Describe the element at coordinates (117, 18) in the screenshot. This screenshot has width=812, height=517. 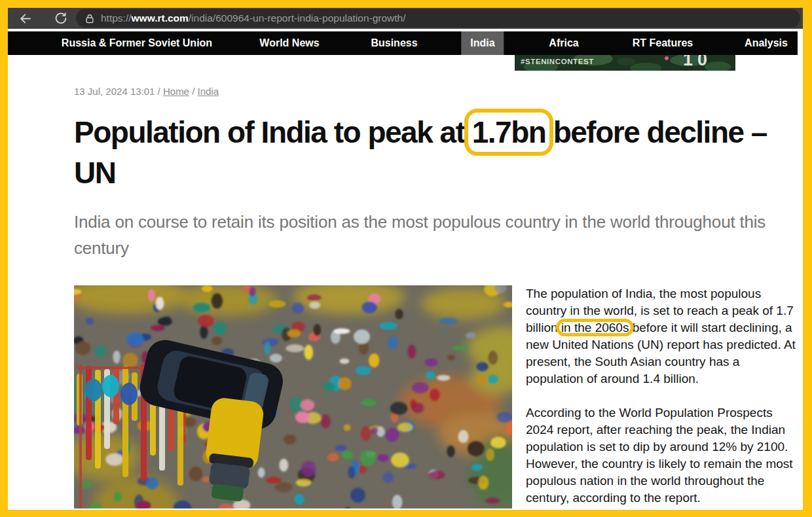
I see `url-scheme: https://` at that location.